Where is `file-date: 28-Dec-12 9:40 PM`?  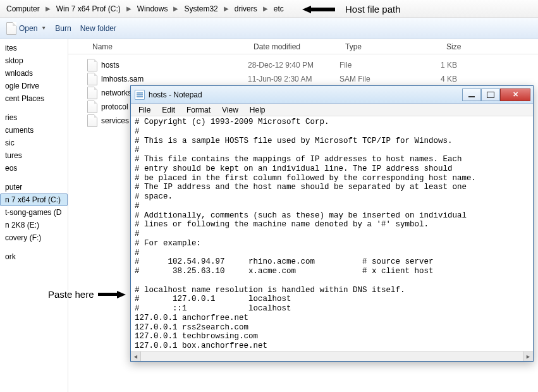 file-date: 28-Dec-12 9:40 PM is located at coordinates (293, 65).